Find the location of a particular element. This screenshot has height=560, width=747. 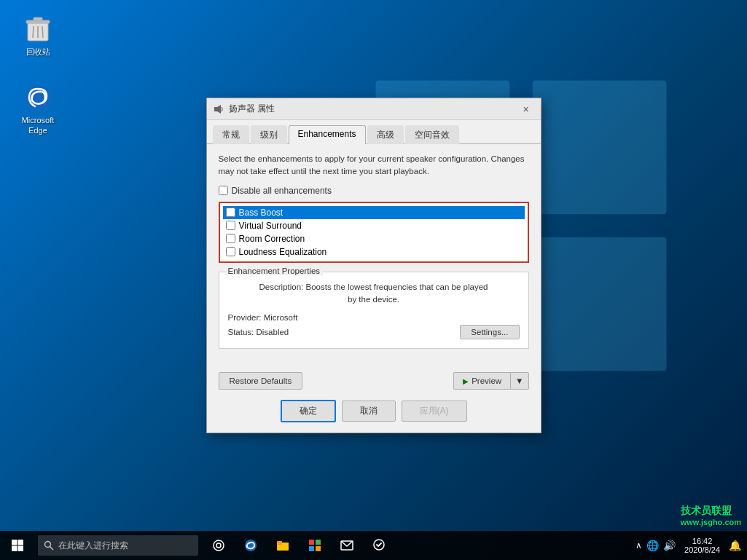

disable-all-checkbox is located at coordinates (223, 191).